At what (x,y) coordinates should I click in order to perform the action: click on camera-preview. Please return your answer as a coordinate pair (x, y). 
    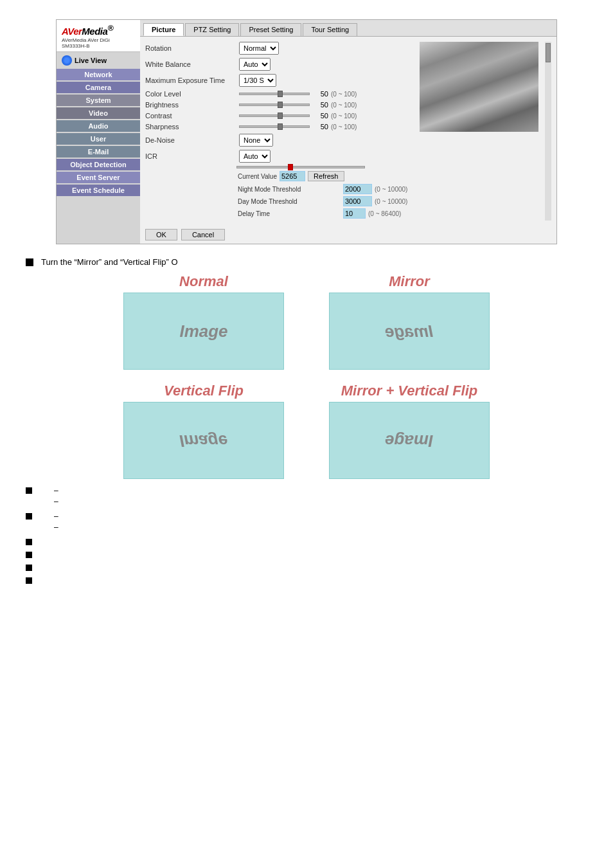
    Looking at the image, I should click on (479, 87).